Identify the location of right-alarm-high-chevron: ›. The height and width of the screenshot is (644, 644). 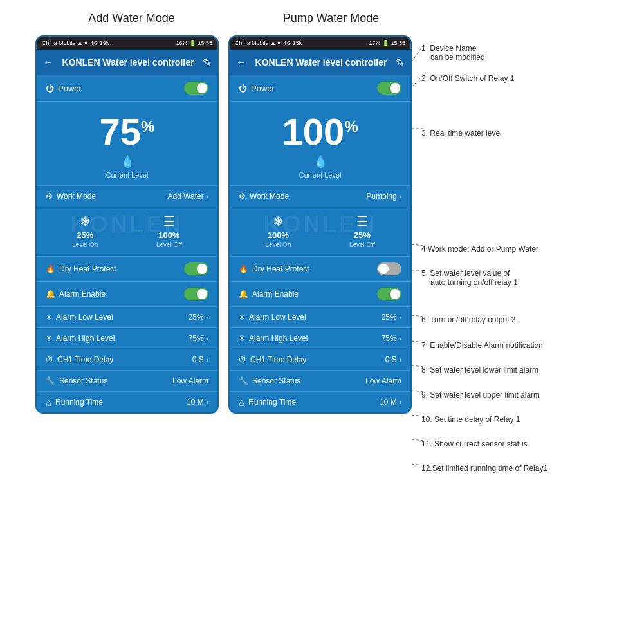
(400, 338).